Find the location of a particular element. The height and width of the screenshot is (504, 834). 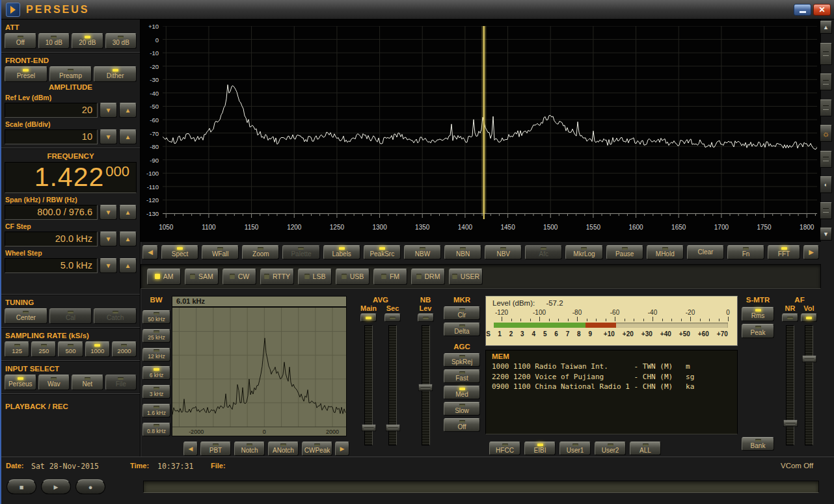

afc-button: Afc is located at coordinates (544, 252).